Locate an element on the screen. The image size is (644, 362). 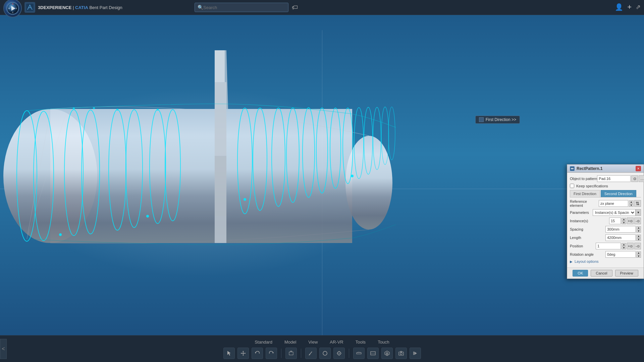
rotation-spin-up: ▲ is located at coordinates (639, 253).